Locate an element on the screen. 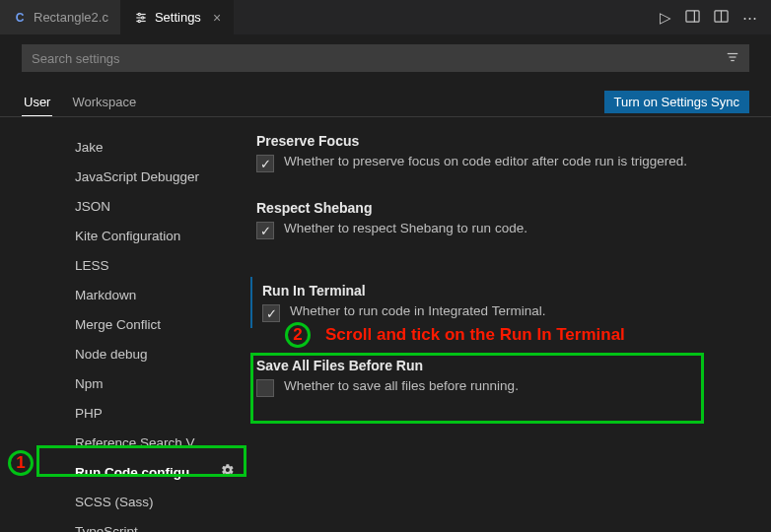  split-editor-icon is located at coordinates (692, 18).